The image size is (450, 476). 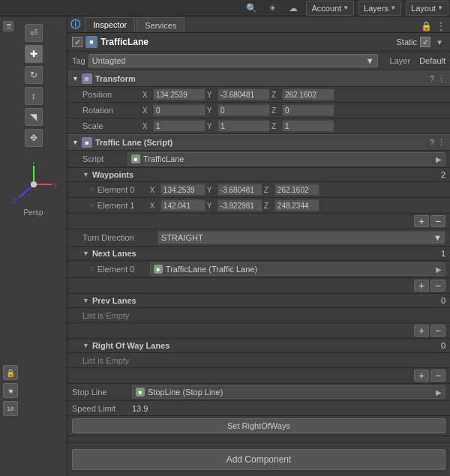 What do you see at coordinates (77, 42) in the screenshot?
I see `object-active-checkbox: ✓` at bounding box center [77, 42].